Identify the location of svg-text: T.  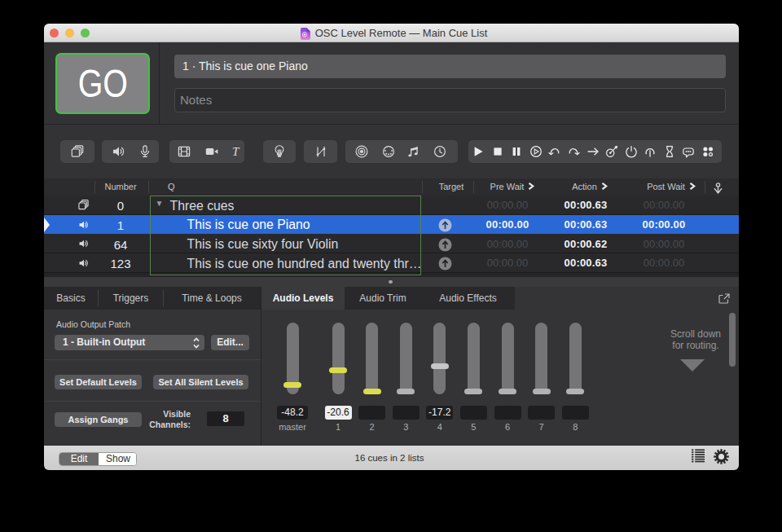
(236, 152).